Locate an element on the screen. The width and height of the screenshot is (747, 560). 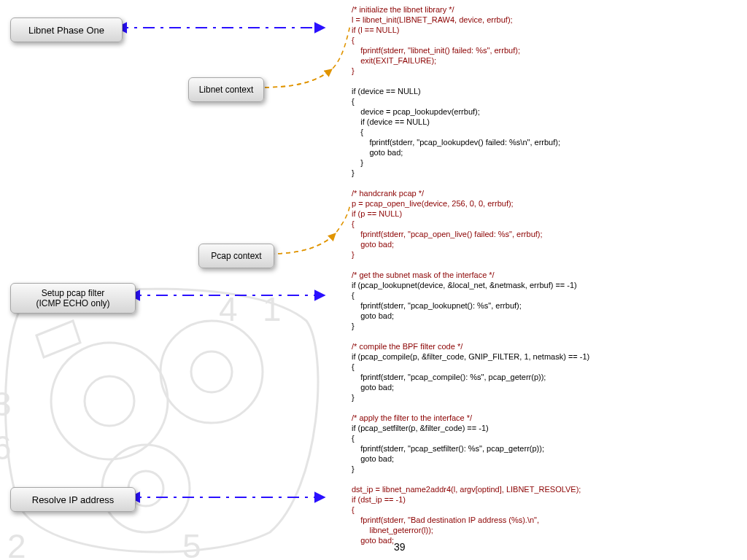
code-line: if (pcap_compile(p, &filter_code, GNIP_F… is located at coordinates (471, 357).